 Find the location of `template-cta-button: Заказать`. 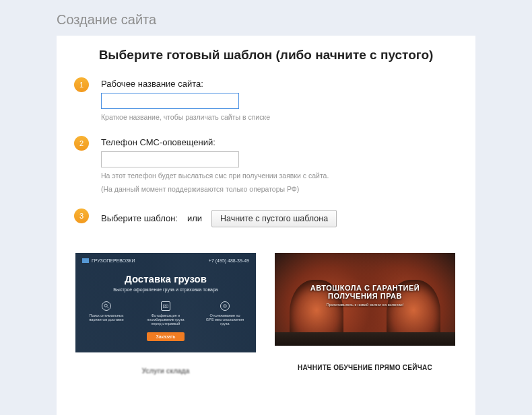

template-cta-button: Заказать is located at coordinates (166, 336).